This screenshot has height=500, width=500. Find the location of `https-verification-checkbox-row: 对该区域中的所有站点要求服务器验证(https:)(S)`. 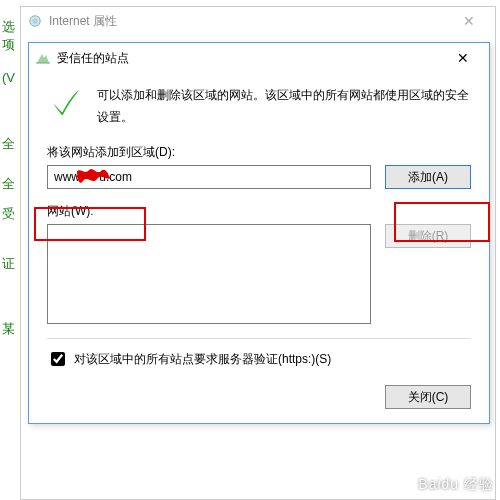

https-verification-checkbox-row: 对该区域中的所有站点要求服务器验证(https:)(S) is located at coordinates (259, 359).